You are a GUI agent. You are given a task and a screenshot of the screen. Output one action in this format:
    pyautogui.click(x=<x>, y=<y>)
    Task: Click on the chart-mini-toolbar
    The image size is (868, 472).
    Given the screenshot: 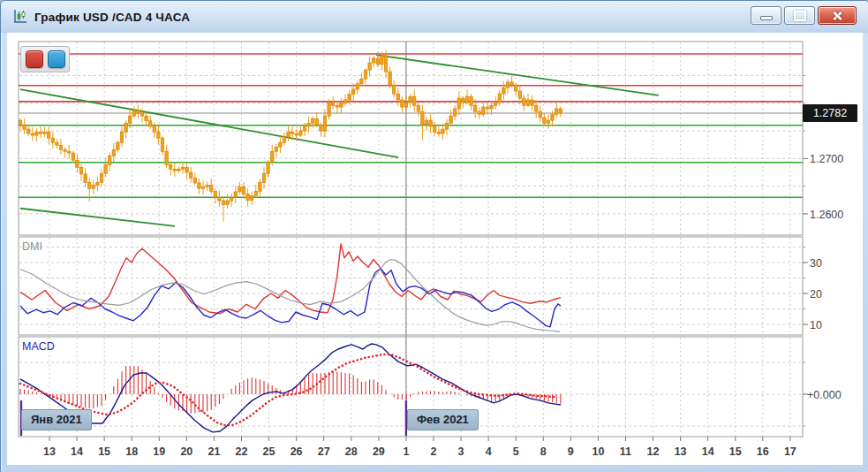 What is the action you would take?
    pyautogui.click(x=45, y=59)
    